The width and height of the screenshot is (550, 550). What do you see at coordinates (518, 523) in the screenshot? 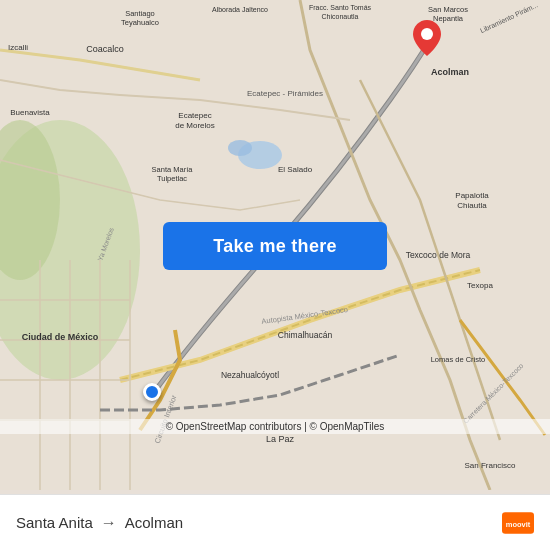
I see `moovit-icon: moovit` at bounding box center [518, 523].